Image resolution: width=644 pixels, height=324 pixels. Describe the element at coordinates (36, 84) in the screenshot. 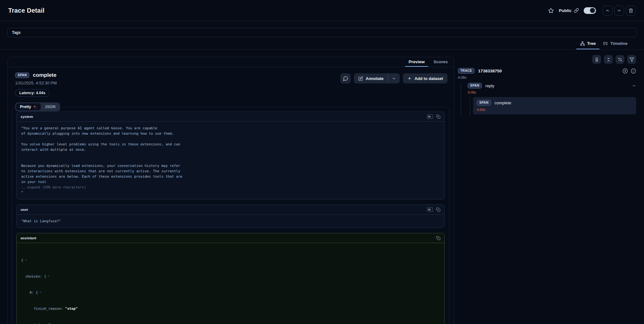

I see `observation-identity: SPAN complete 1/31/2025, 4:52:30 PM Late…` at that location.